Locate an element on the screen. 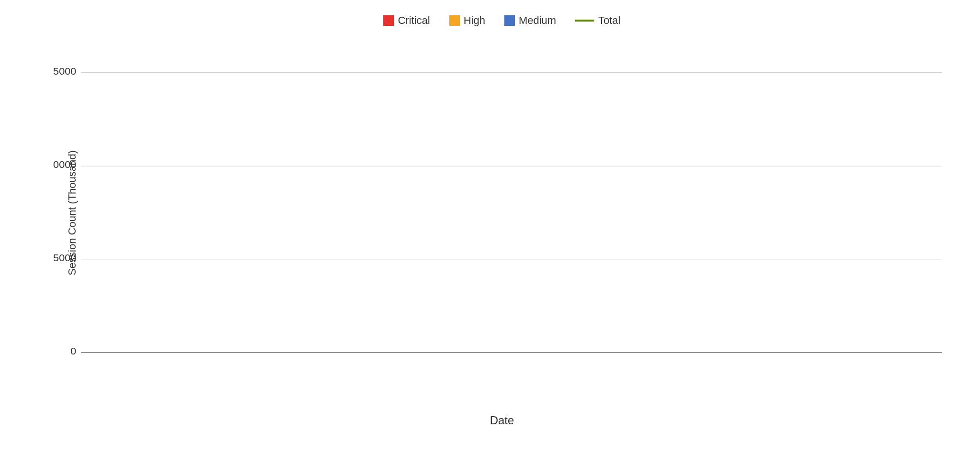 The height and width of the screenshot is (453, 980). high-swatch is located at coordinates (455, 21).